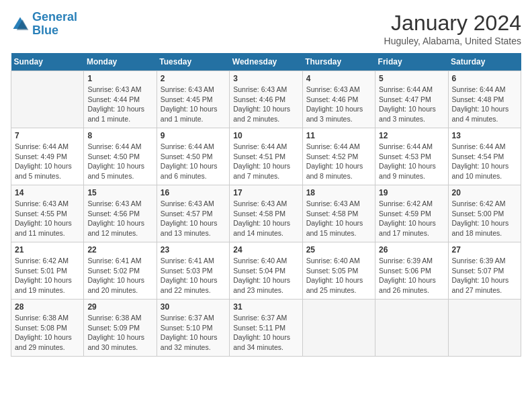 The width and height of the screenshot is (532, 411). I want to click on calendar-cell: 1Sunrise: 6:43 AMSunset: 4:44 PMDaylight…, so click(120, 99).